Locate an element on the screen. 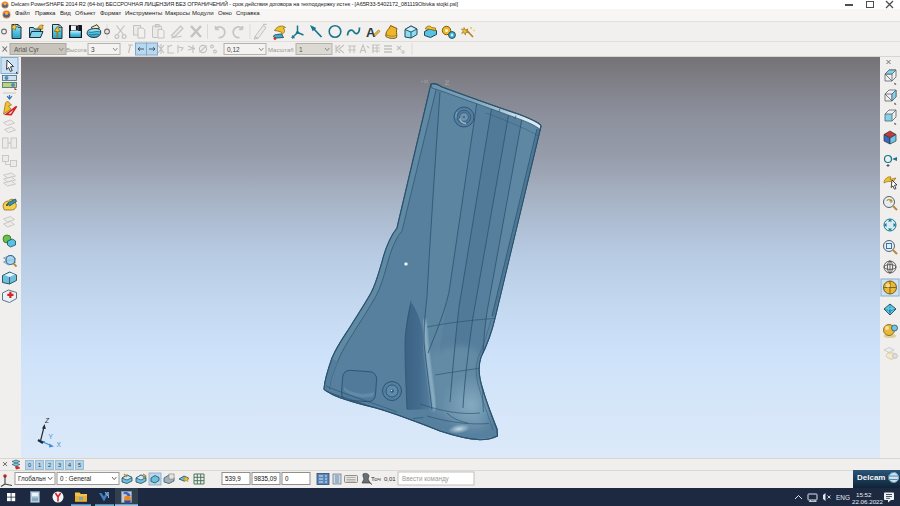  svg-text: Масштаб is located at coordinates (281, 50).